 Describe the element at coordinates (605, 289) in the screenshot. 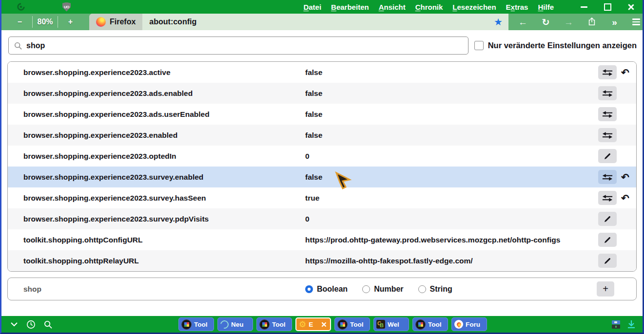

I see `add-pref-button: +` at that location.